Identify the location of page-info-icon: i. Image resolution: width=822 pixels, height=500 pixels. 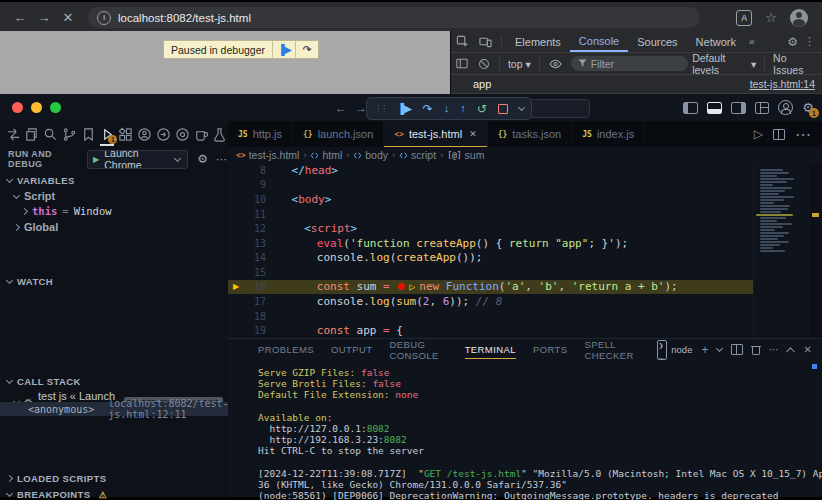
(104, 18).